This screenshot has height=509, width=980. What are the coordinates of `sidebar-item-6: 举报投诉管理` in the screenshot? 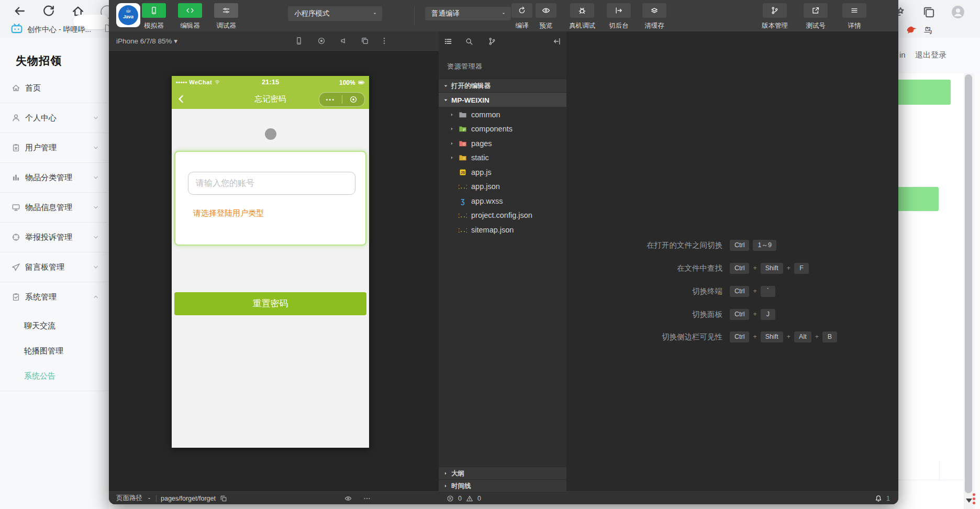 It's located at (54, 237).